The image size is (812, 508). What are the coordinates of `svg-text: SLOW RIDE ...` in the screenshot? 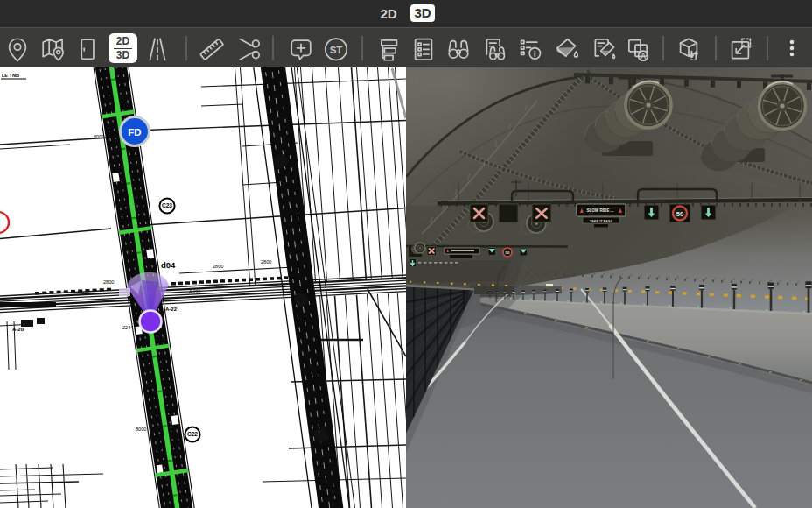 It's located at (600, 210).